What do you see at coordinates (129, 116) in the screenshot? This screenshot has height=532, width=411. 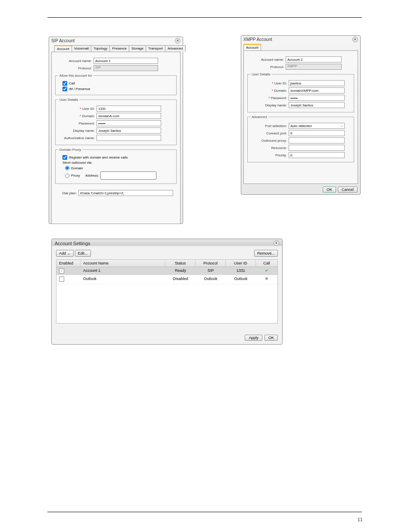 I see `domain-input` at bounding box center [129, 116].